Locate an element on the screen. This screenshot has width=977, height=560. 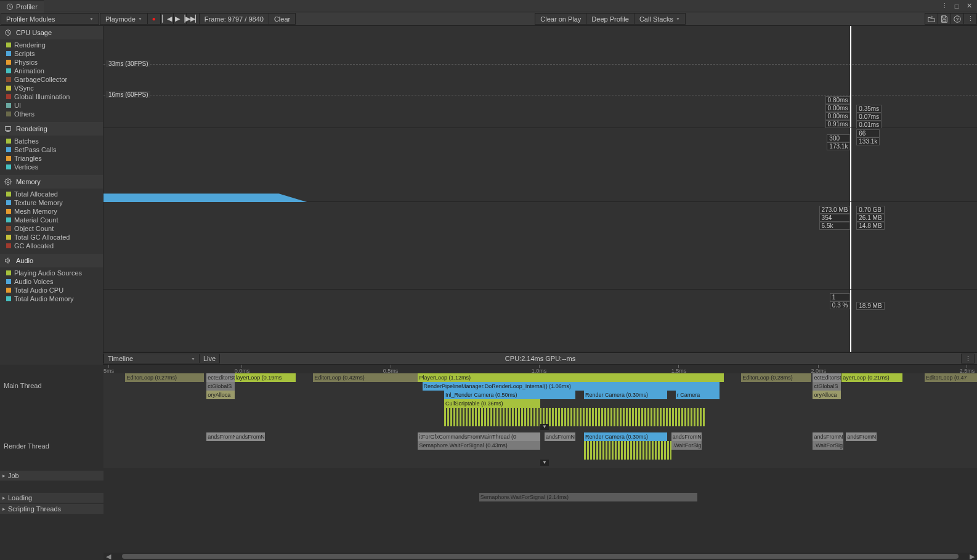
legend-item: Total Audio CPU is located at coordinates (52, 290).